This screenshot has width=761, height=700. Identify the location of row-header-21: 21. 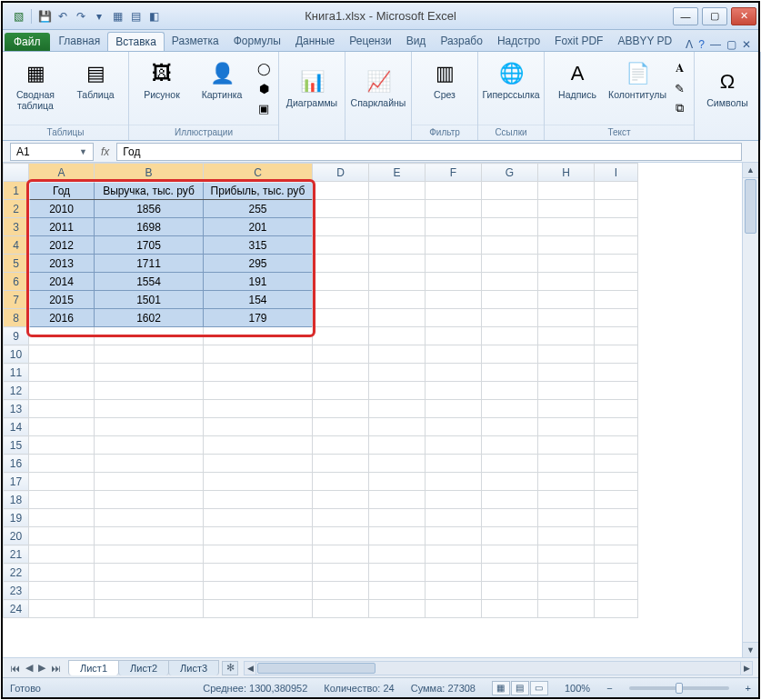
(16, 555).